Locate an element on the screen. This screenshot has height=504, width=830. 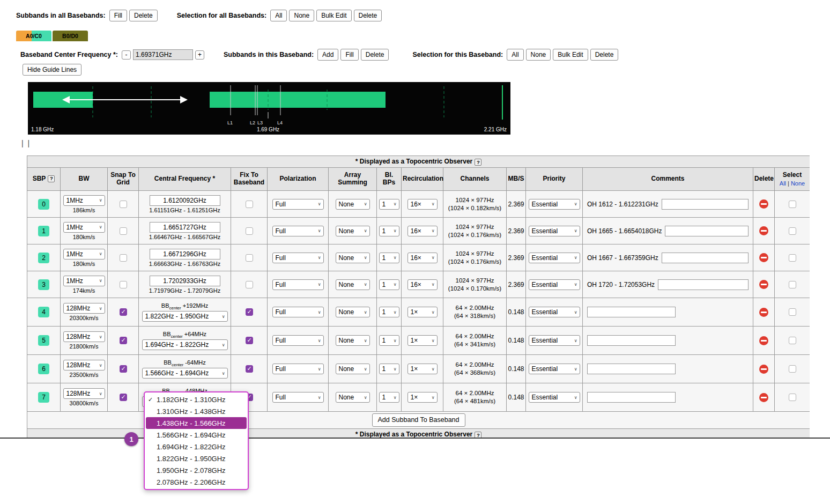
central-frequency-select: 1.566GHz - 1.694GHz∨ is located at coordinates (185, 373).